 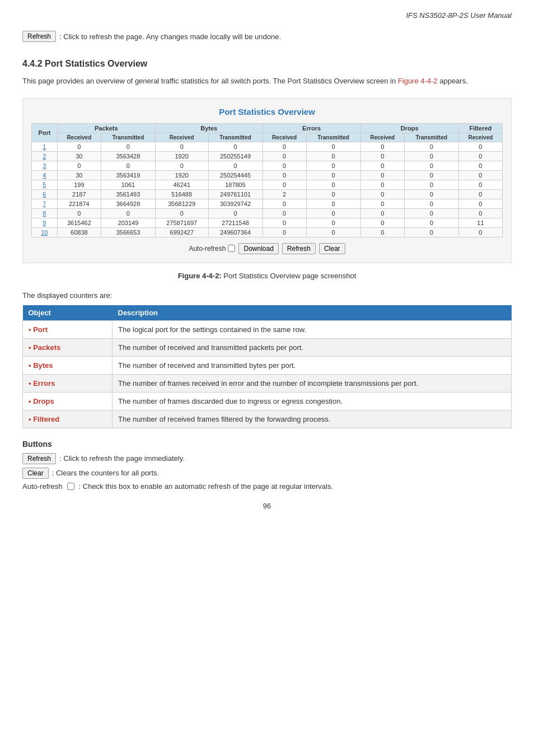 What do you see at coordinates (268, 166) in the screenshot?
I see `table-row: 3 0 0 0 0 0 0 0 0 0` at bounding box center [268, 166].